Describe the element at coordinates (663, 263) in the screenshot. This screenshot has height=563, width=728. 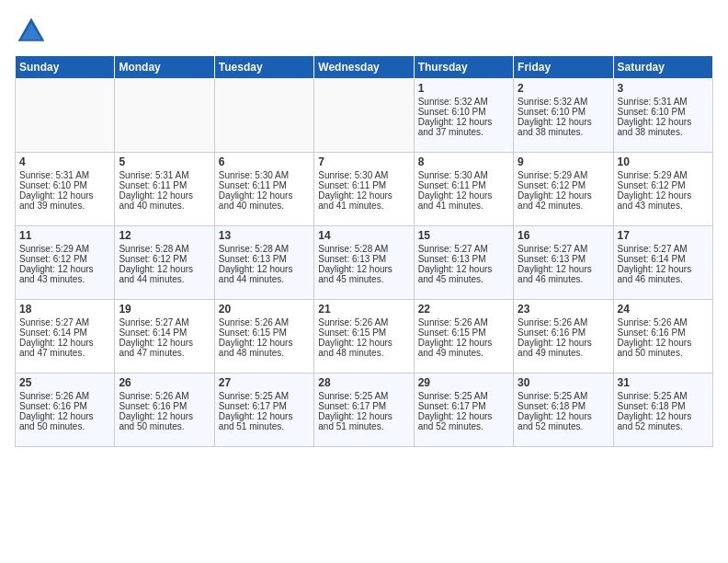
I see `calendar-cell: 17Sunrise: 5:27 AMSunset: 6:14 PMDayligh…` at that location.